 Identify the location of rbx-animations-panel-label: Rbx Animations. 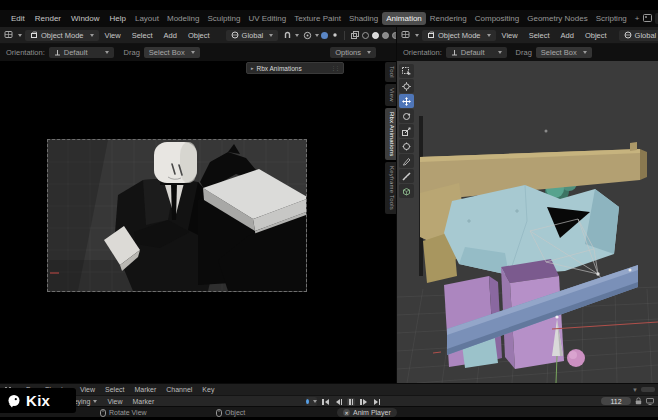
(280, 68).